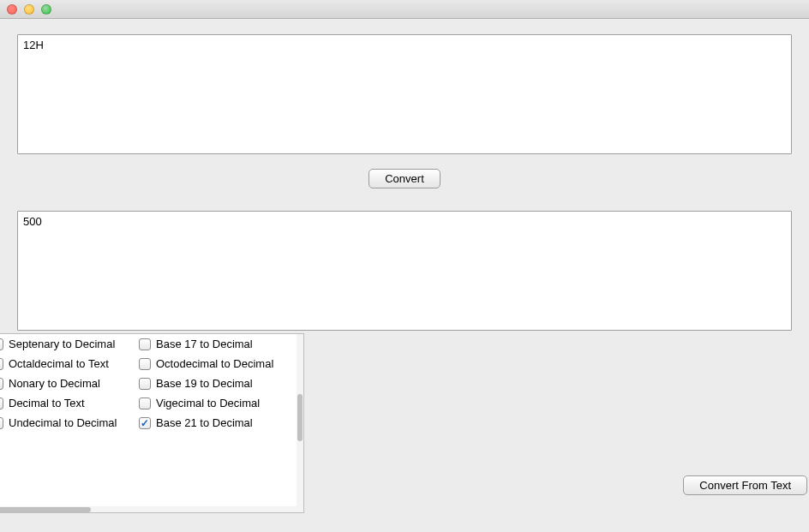 This screenshot has height=532, width=809. What do you see at coordinates (216, 384) in the screenshot?
I see `option-row: Base 19 to Decimal` at bounding box center [216, 384].